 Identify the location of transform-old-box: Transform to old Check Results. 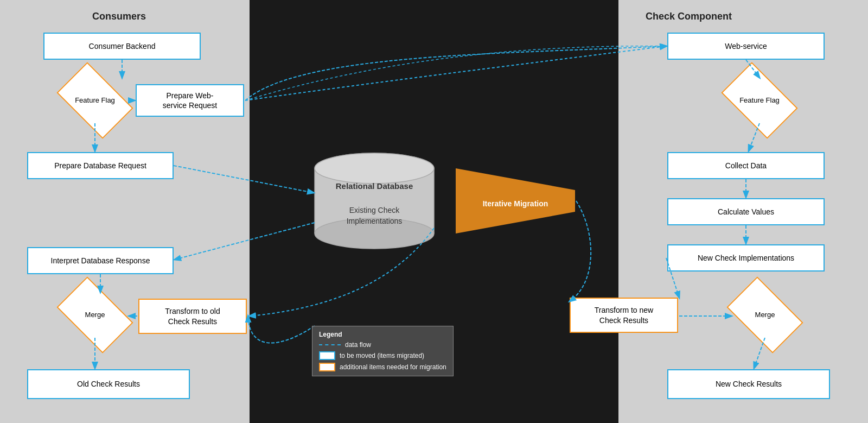
(193, 316).